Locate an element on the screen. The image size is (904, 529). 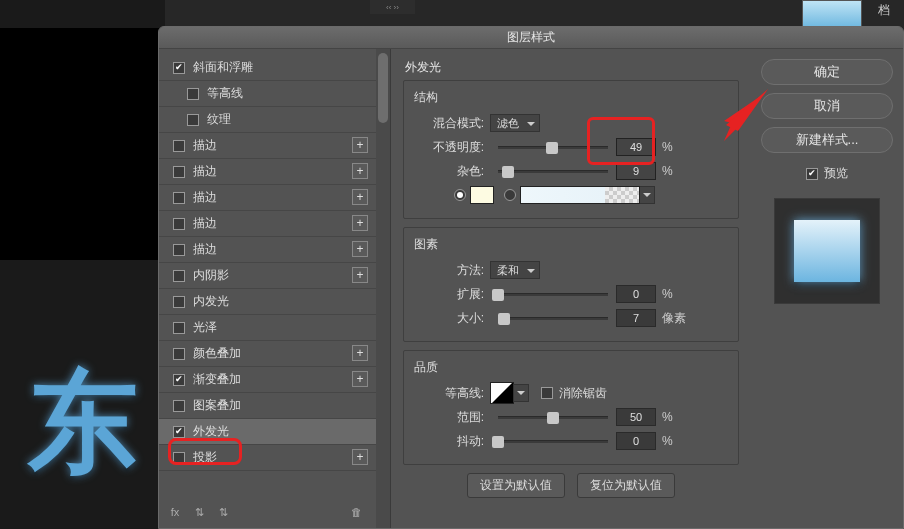
trash-icon: 🗑 is located at coordinates (356, 512).